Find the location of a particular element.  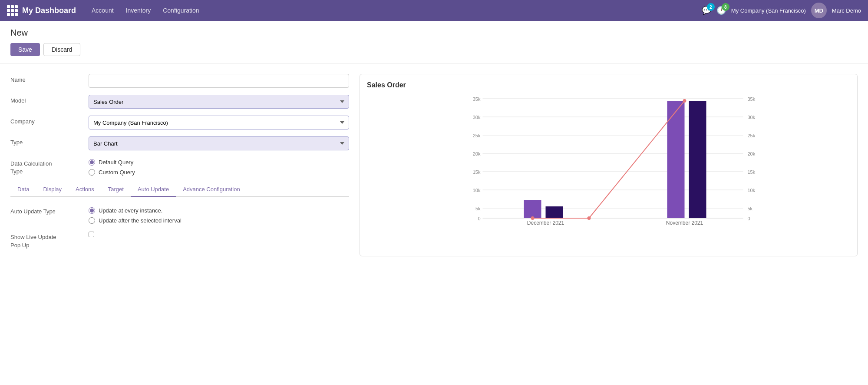

radio-custom-label: Custom Query is located at coordinates (117, 172).